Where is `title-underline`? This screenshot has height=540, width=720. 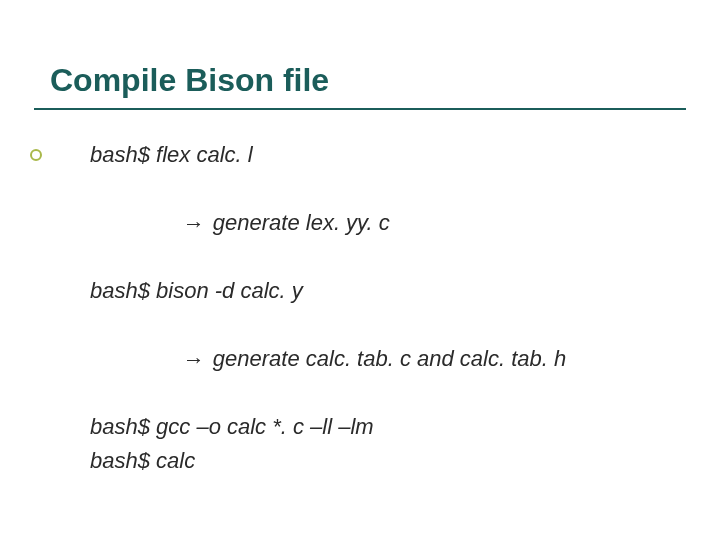 title-underline is located at coordinates (360, 109).